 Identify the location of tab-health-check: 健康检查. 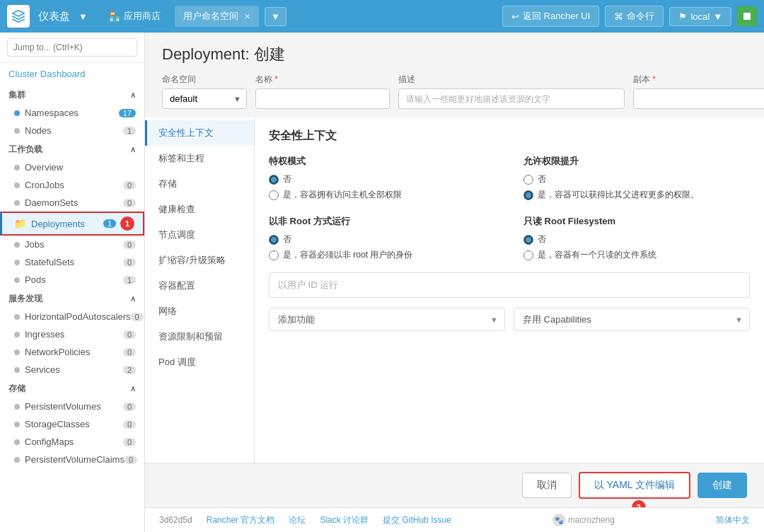
(199, 209).